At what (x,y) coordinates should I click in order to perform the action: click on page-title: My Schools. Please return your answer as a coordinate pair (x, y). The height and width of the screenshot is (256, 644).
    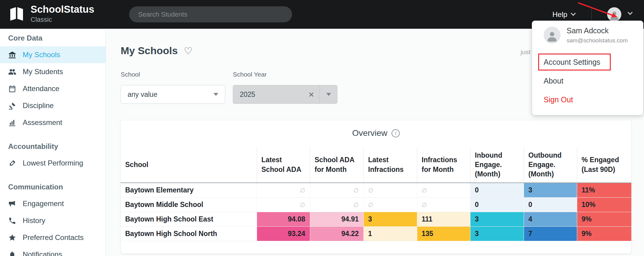
    Looking at the image, I should click on (149, 51).